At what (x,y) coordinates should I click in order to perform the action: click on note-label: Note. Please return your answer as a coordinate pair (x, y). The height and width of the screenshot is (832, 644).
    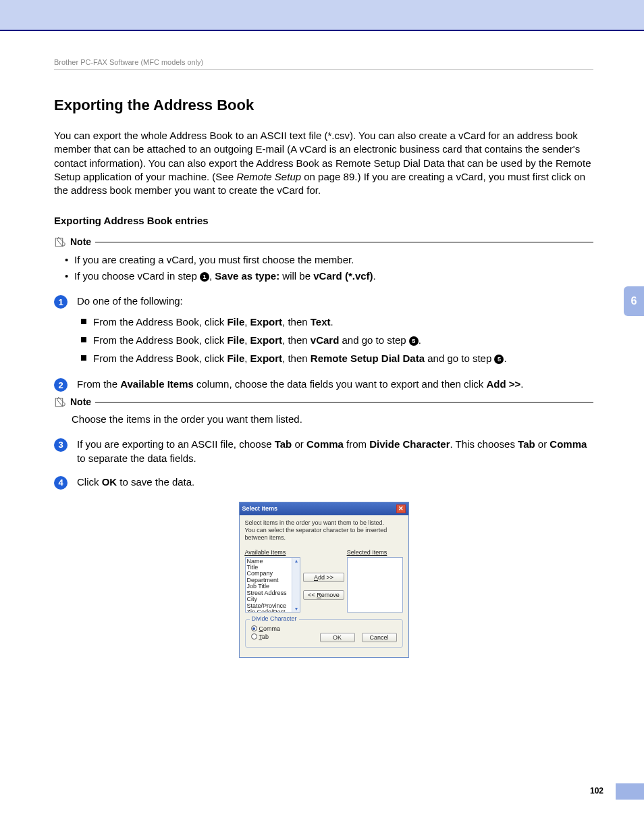
    Looking at the image, I should click on (81, 242).